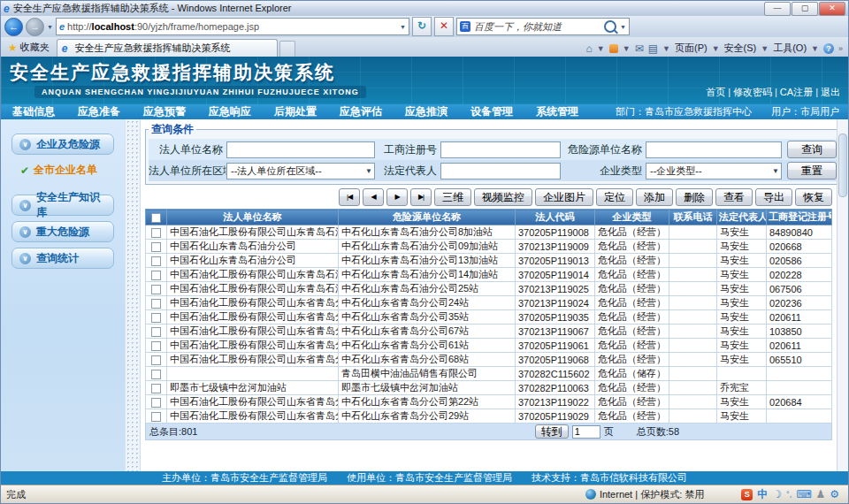  What do you see at coordinates (835, 494) in the screenshot?
I see `settings-wrench-icon: ⚙` at bounding box center [835, 494].